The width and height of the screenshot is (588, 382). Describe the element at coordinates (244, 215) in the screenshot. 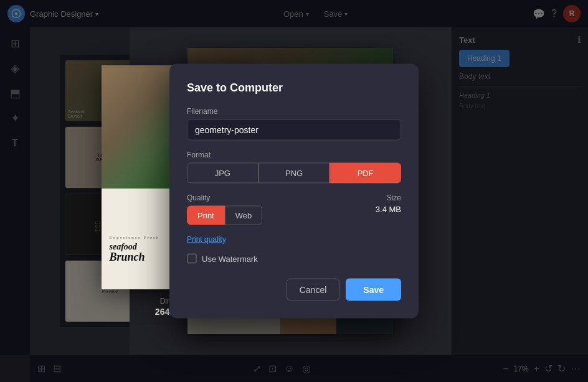

I see `quality-web-button: Web` at that location.